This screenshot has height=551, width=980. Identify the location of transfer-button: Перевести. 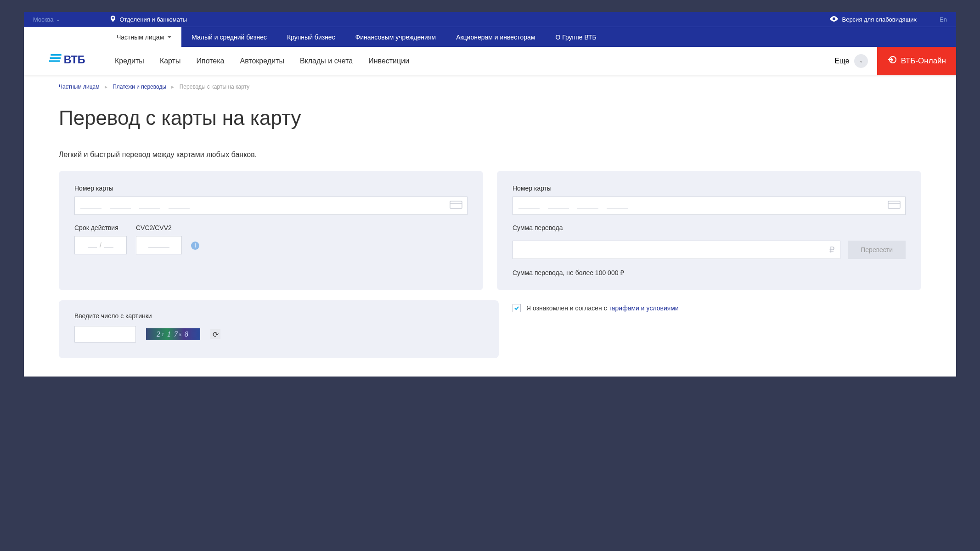
(877, 250).